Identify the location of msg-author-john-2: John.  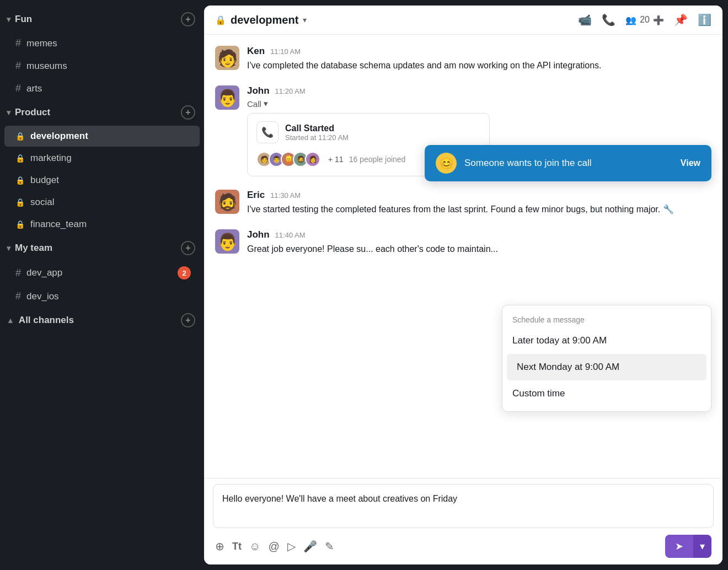
(258, 235).